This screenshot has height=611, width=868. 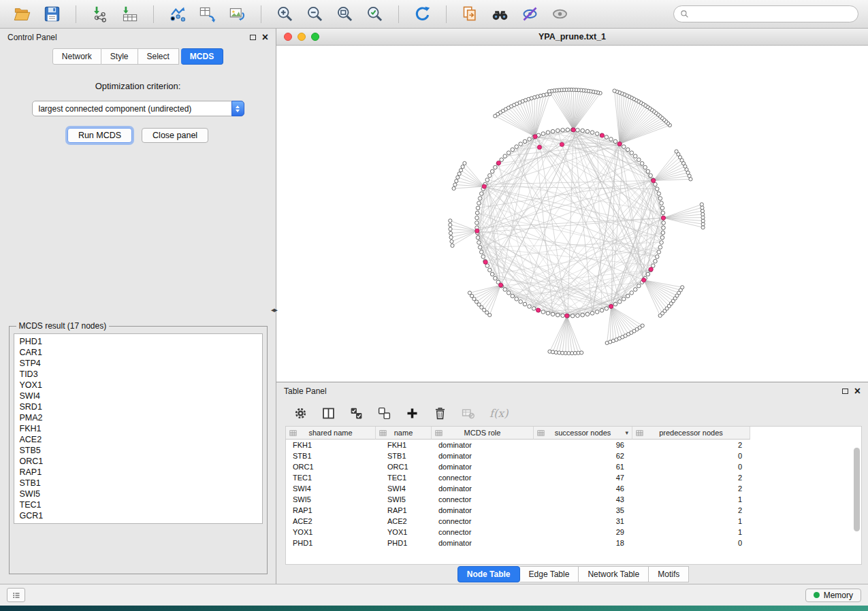 I want to click on column-header-name: name, so click(x=404, y=433).